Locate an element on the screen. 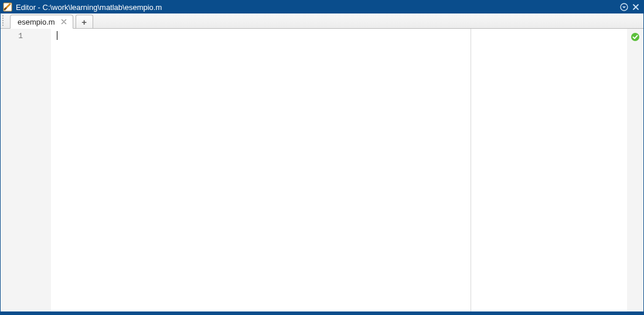 The width and height of the screenshot is (644, 315). window-footer-border is located at coordinates (322, 313).